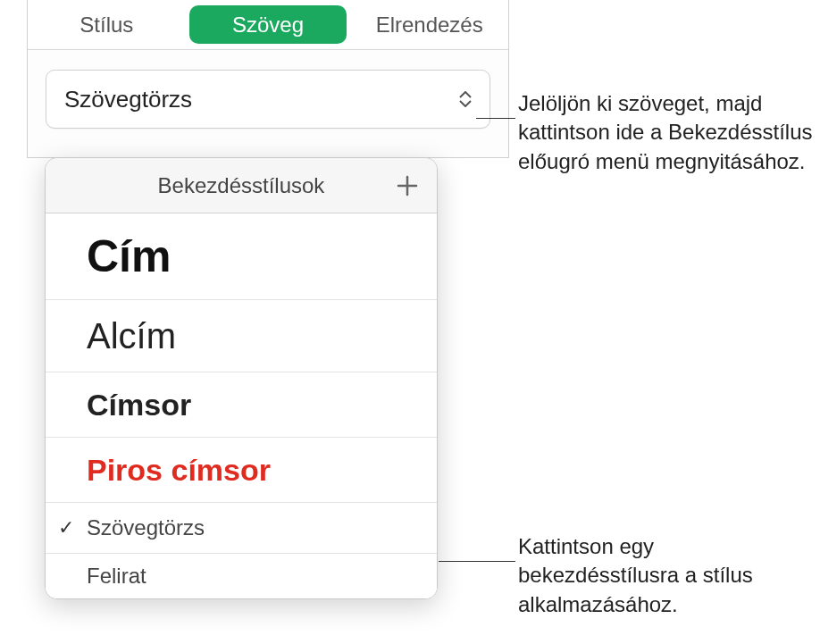  I want to click on plus-icon, so click(407, 186).